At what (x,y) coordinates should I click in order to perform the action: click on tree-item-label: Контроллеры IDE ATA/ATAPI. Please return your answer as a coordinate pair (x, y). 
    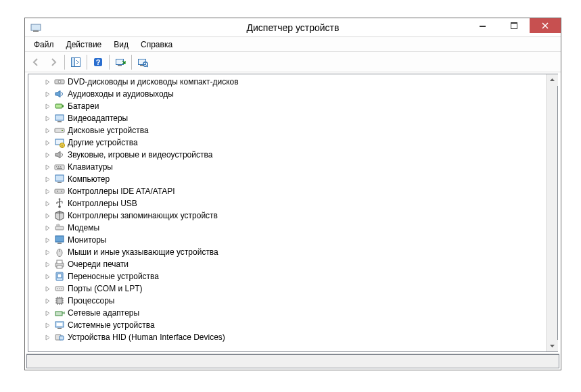
    Looking at the image, I should click on (122, 191).